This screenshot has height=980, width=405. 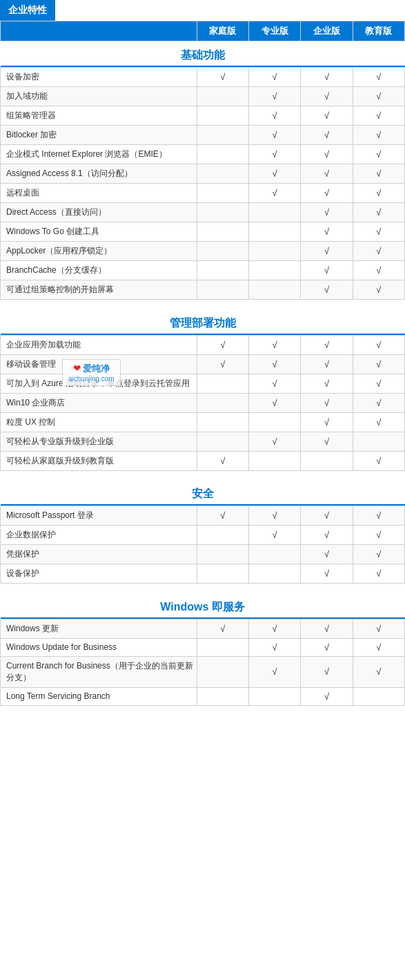 I want to click on feature-name-cell: Direct Access（直接访问）, so click(x=99, y=213).